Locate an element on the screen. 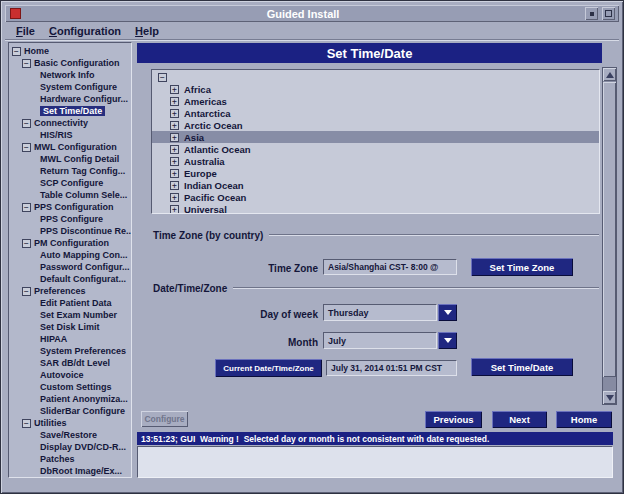  timezone-item: + Pacific Ocean is located at coordinates (376, 197).